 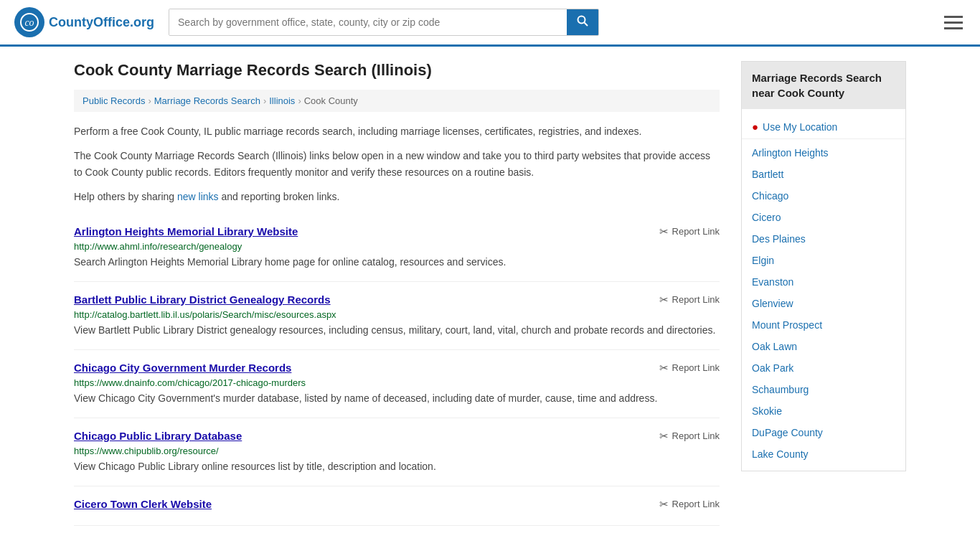 What do you see at coordinates (824, 433) in the screenshot?
I see `sidebar-link-dupage-county: DuPage County` at bounding box center [824, 433].